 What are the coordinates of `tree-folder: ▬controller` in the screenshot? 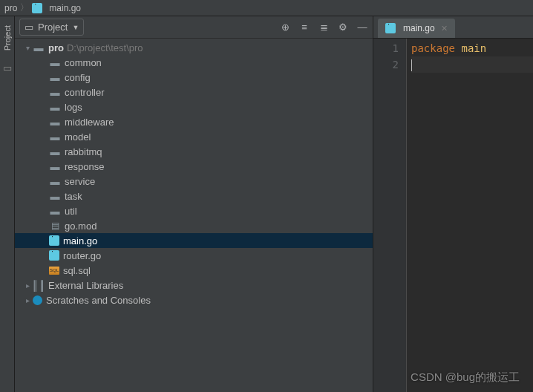 It's located at (194, 92).